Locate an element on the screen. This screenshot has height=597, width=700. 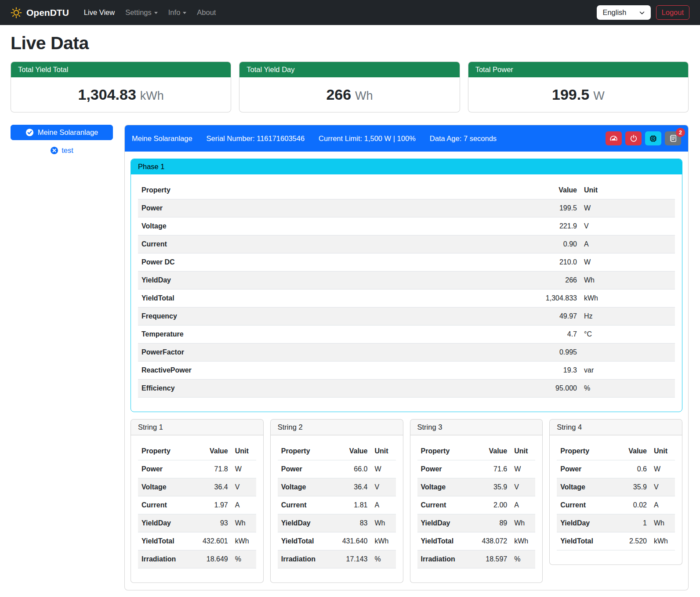
limit-settings-button is located at coordinates (613, 138).